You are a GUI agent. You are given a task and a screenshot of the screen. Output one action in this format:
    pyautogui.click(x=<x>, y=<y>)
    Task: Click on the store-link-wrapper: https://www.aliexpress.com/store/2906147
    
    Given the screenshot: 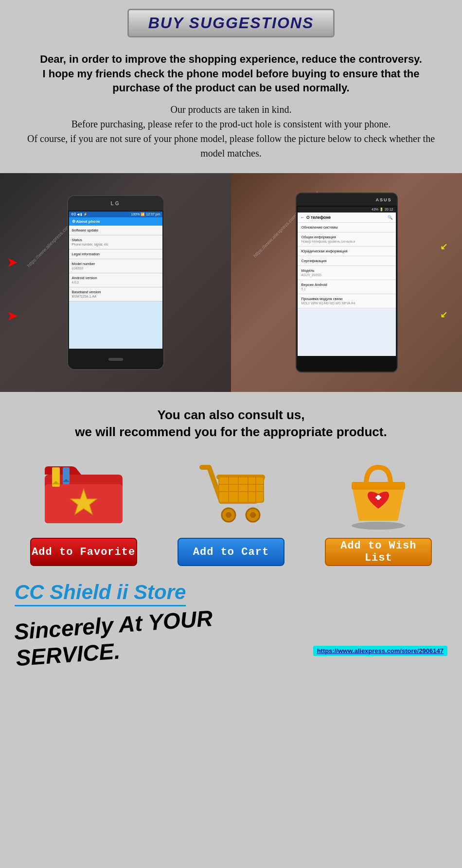 What is the action you would take?
    pyautogui.click(x=380, y=654)
    